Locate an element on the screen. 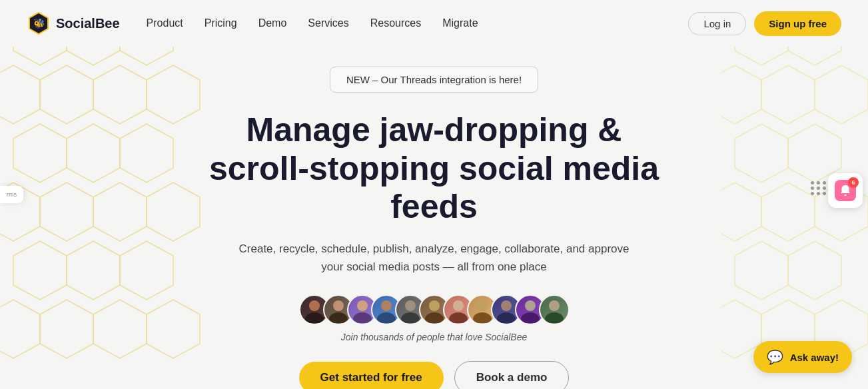 This screenshot has height=389, width=868. notification-badge: 6 is located at coordinates (853, 183).